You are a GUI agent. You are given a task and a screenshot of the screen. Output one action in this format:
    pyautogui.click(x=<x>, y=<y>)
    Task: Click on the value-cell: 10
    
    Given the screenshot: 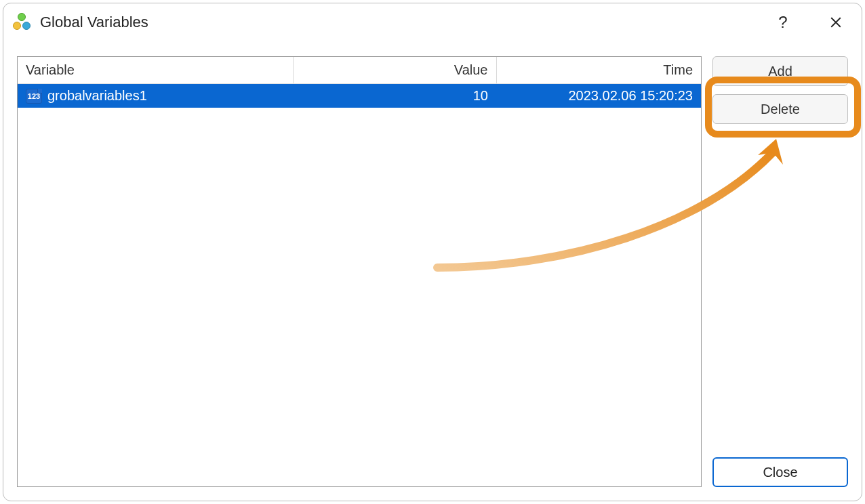 What is the action you would take?
    pyautogui.click(x=395, y=96)
    